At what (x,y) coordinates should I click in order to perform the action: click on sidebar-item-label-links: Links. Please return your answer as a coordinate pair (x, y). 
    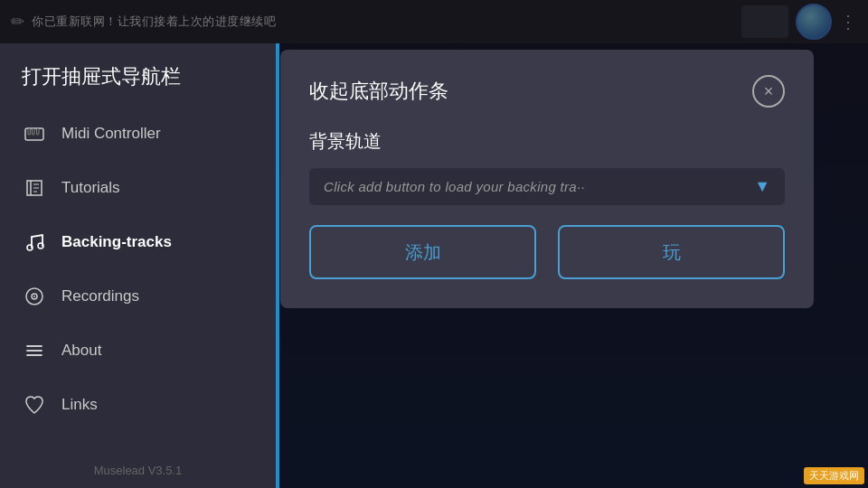
    Looking at the image, I should click on (80, 405).